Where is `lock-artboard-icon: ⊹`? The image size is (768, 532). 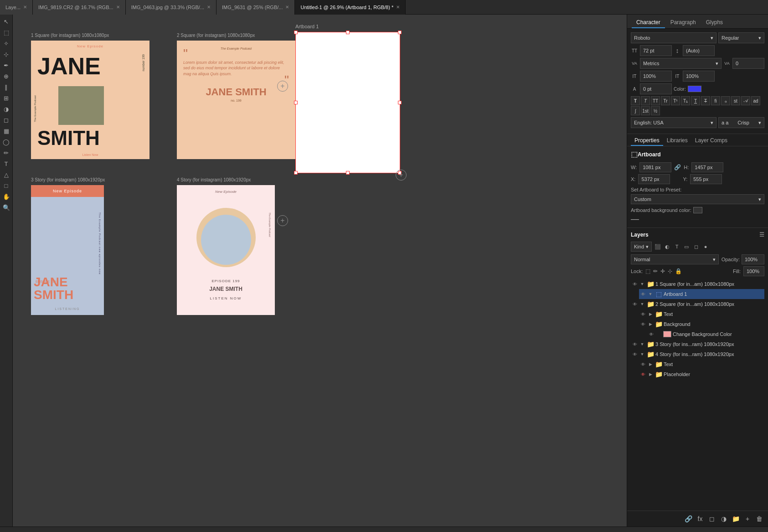 lock-artboard-icon: ⊹ is located at coordinates (670, 271).